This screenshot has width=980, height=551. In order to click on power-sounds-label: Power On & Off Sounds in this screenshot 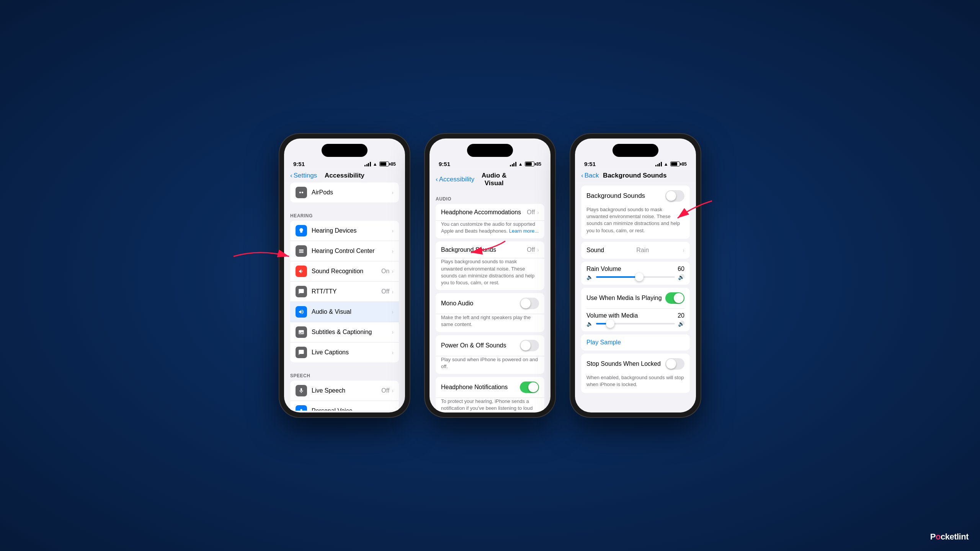, I will do `click(480, 346)`.